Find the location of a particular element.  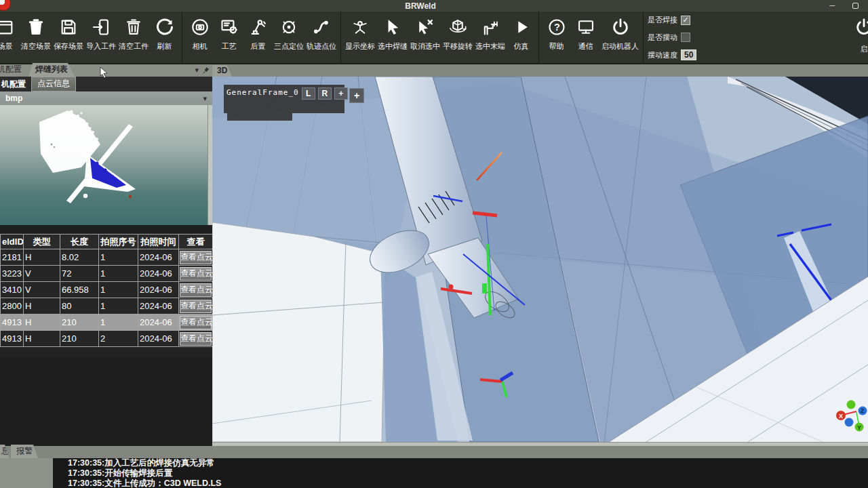

toolbar-label: 清空工件 is located at coordinates (134, 46).